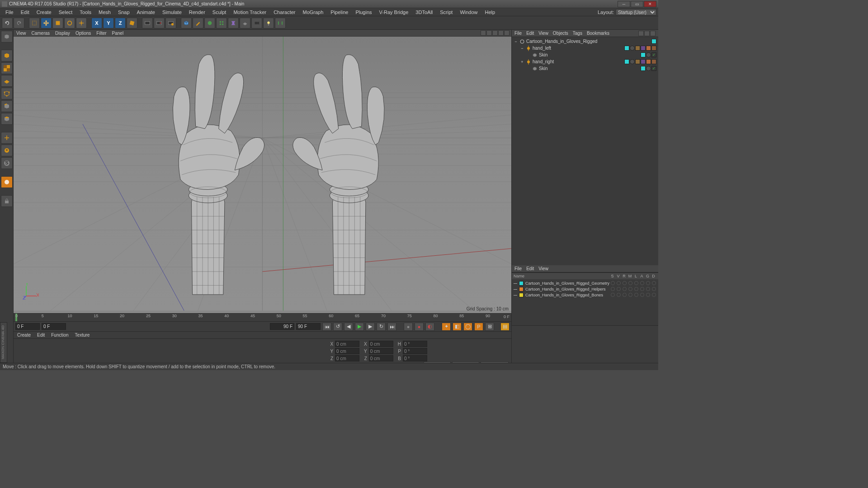  I want to click on menu-pipeline: Pipeline, so click(339, 12).